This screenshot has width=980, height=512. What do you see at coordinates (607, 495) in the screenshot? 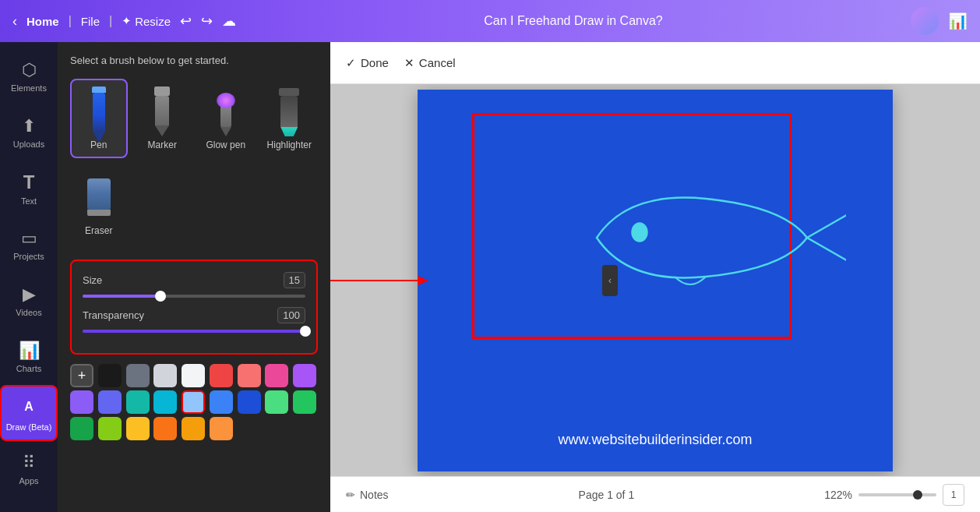
I see `page-info: Page 1 of 1` at bounding box center [607, 495].